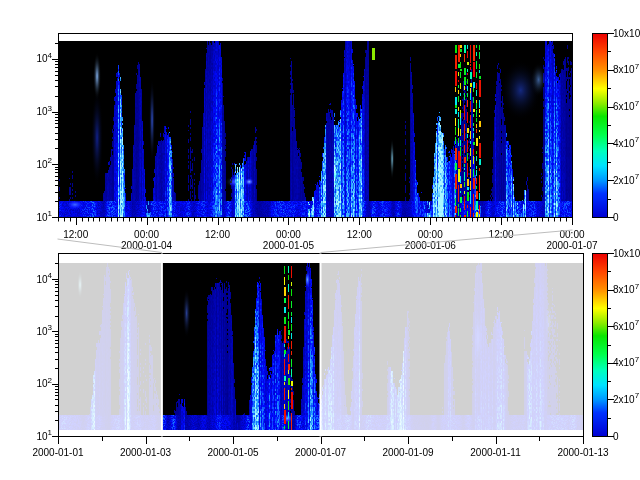  I want to click on x-tick-date-label: 2000-01-09, so click(408, 452).